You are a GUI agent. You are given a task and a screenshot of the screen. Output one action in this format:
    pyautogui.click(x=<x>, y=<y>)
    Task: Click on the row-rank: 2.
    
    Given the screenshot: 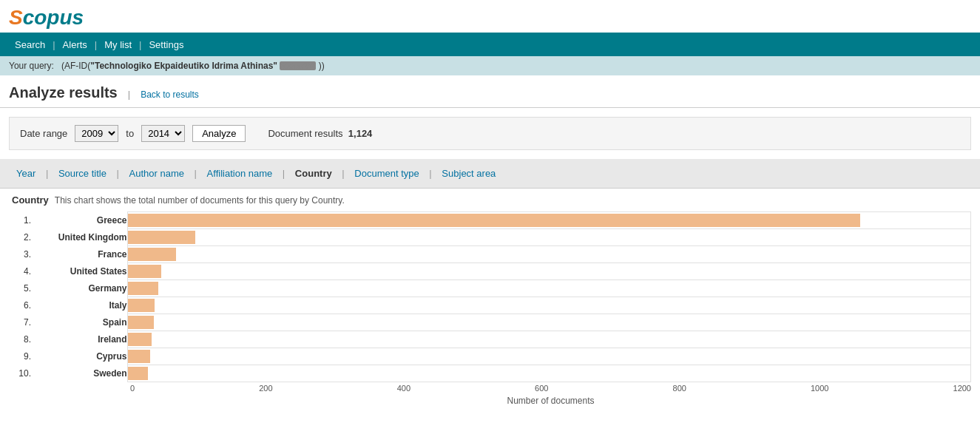 What is the action you would take?
    pyautogui.click(x=20, y=238)
    